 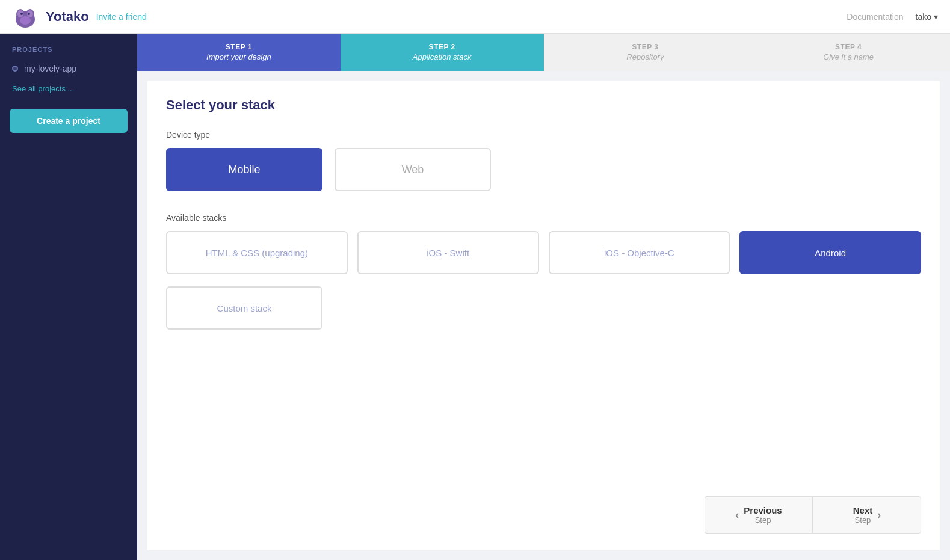 I want to click on chevron-right-icon: ›, so click(x=879, y=515).